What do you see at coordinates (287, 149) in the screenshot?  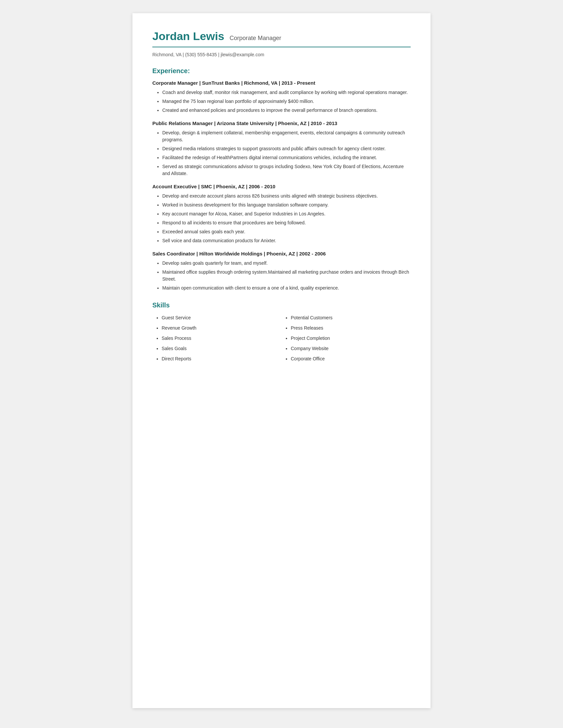 I see `bullet-item: Designed media relations strategies to s…` at bounding box center [287, 149].